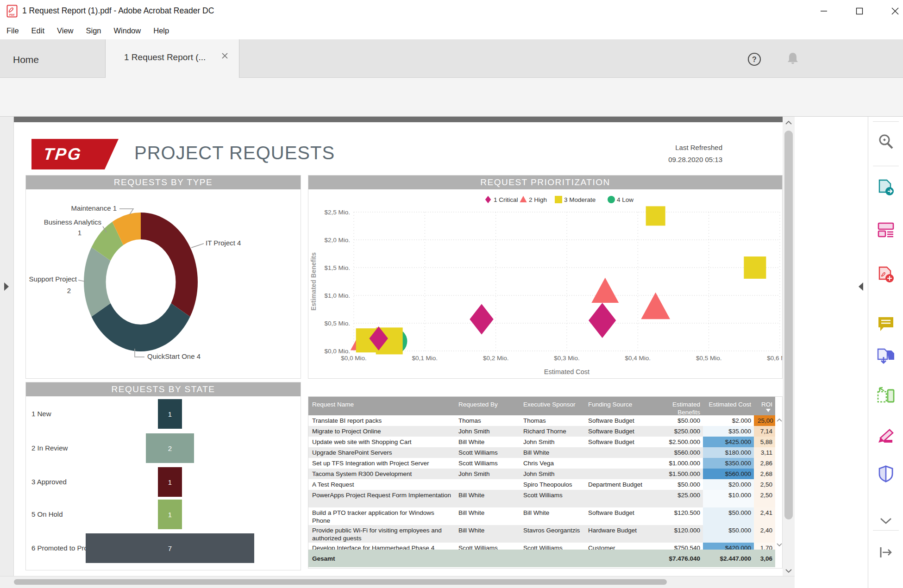 The width and height of the screenshot is (903, 588). Describe the element at coordinates (677, 463) in the screenshot. I see `table-cell: $1.000.000` at that location.